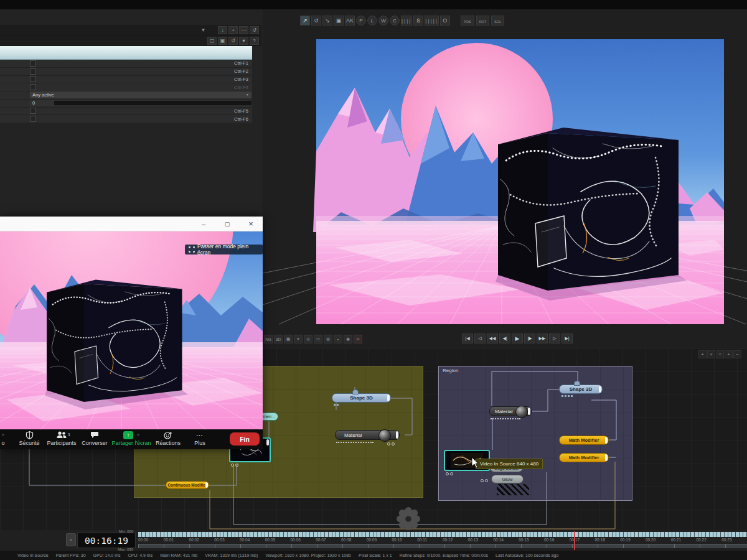 Image resolution: width=747 pixels, height=560 pixels. I want to click on lock-button: POS, so click(467, 21).